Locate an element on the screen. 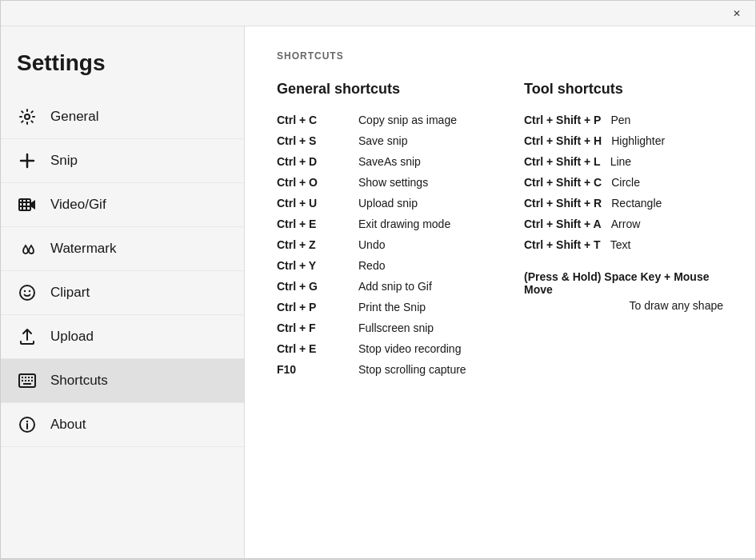  shortcut-desc: Exit drawing mode is located at coordinates (405, 224).